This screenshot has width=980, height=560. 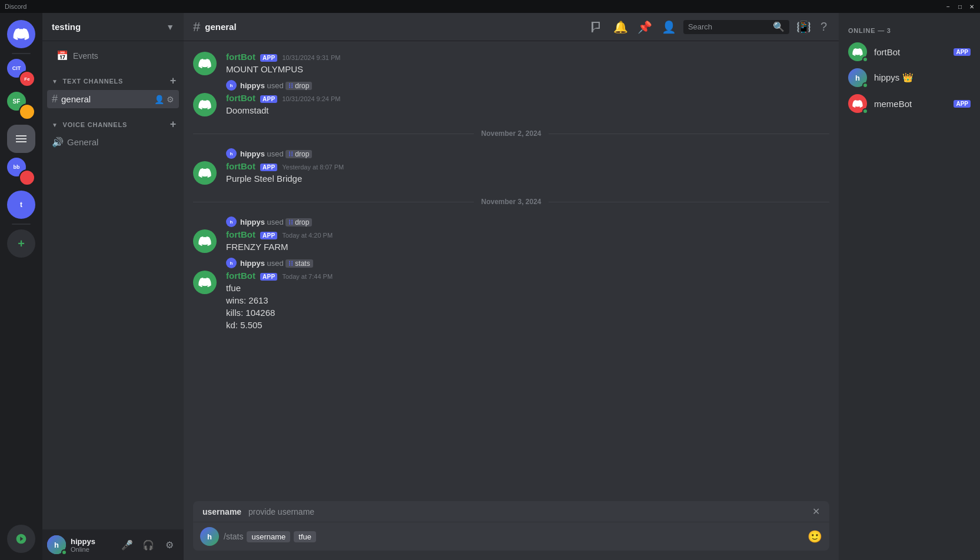 What do you see at coordinates (511, 202) in the screenshot?
I see `date-label-nov3: November 3, 2024` at bounding box center [511, 202].